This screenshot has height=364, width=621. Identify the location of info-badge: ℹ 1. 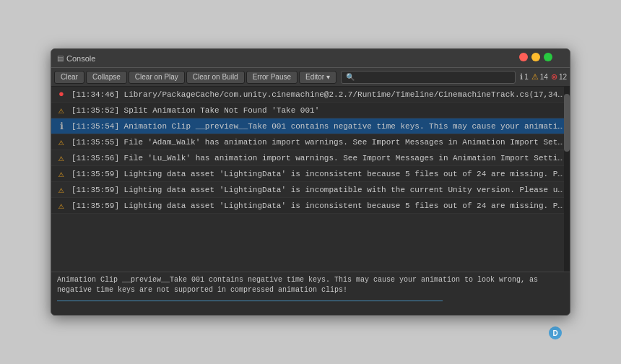
(524, 77).